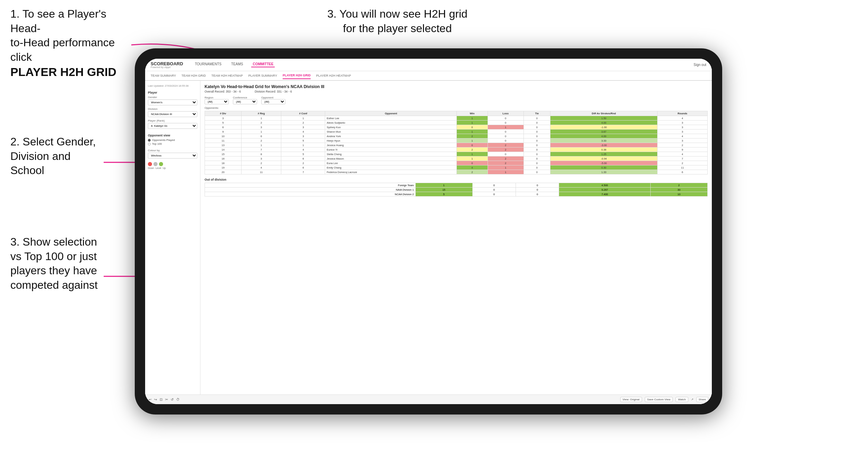  What do you see at coordinates (223, 145) in the screenshot?
I see `table-cell: 13` at bounding box center [223, 145].